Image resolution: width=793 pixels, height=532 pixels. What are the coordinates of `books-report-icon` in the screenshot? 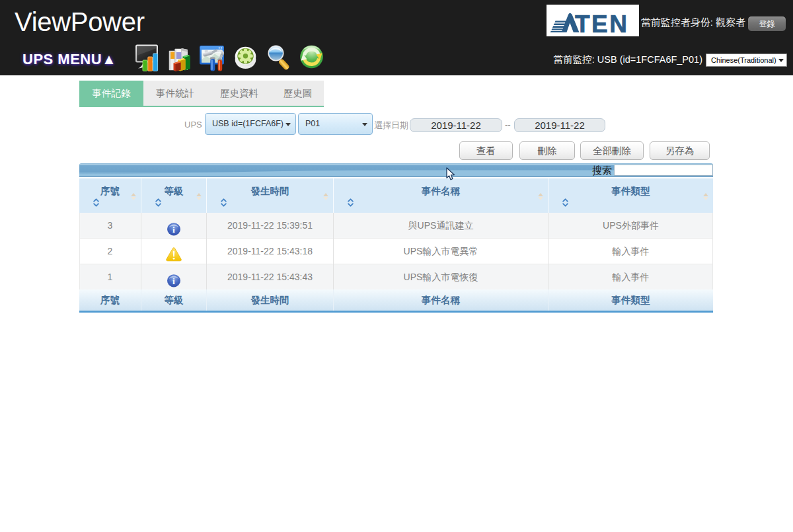 It's located at (180, 57).